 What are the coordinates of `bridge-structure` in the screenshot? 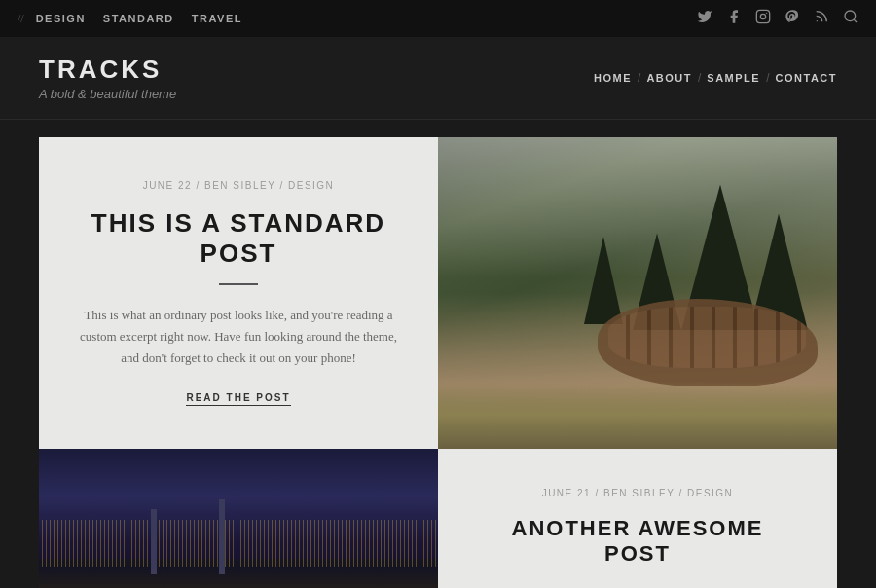 It's located at (238, 528).